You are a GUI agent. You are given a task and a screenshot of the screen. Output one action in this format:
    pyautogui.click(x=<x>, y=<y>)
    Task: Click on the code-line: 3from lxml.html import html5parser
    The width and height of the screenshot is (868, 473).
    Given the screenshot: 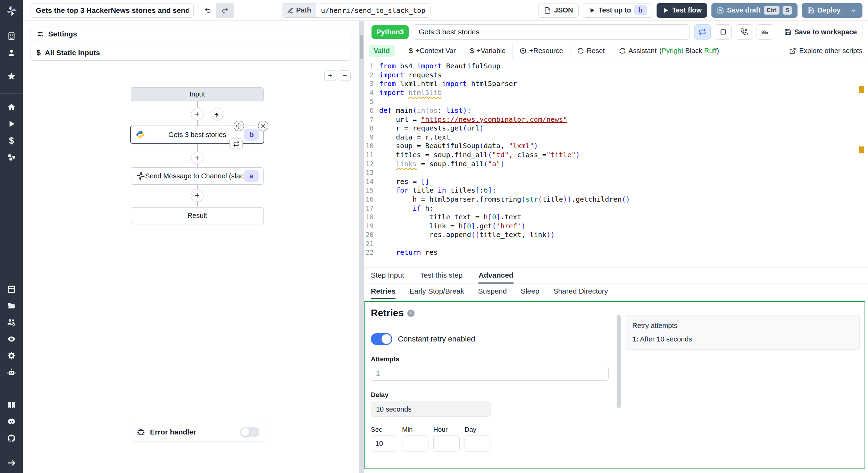 What is the action you would take?
    pyautogui.click(x=616, y=84)
    